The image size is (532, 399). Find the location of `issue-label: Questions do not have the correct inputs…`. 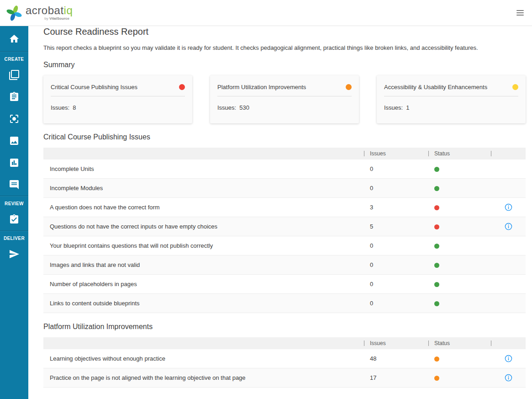

issue-label: Questions do not have the correct inputs… is located at coordinates (204, 227).